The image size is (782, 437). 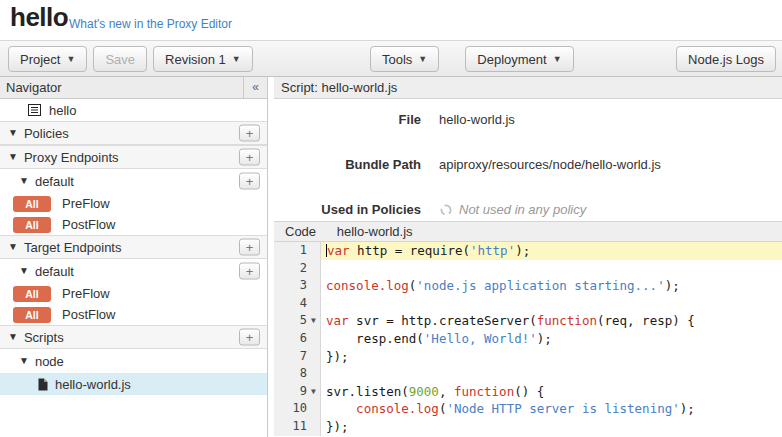 What do you see at coordinates (298, 251) in the screenshot?
I see `gutter: 1` at bounding box center [298, 251].